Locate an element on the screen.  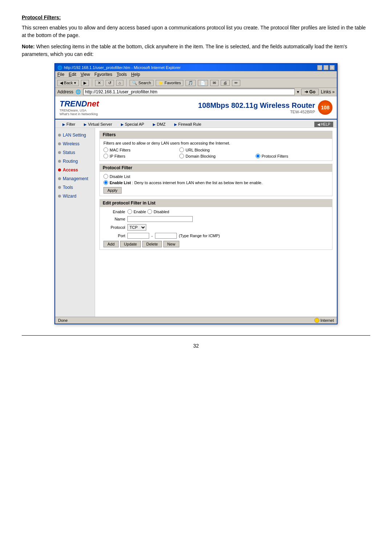
port-hint: (Type Range for ICMP) is located at coordinates (200, 236).